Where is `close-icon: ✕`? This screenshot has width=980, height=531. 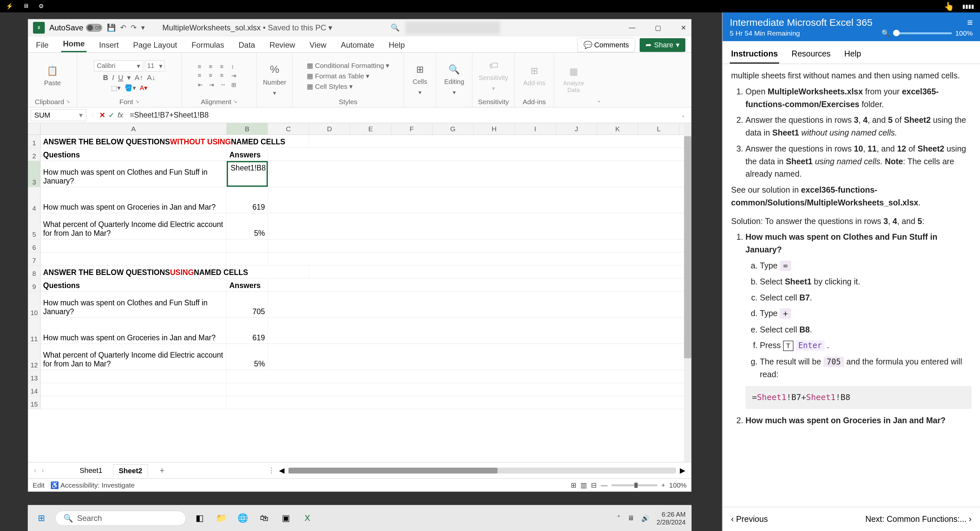 close-icon: ✕ is located at coordinates (683, 28).